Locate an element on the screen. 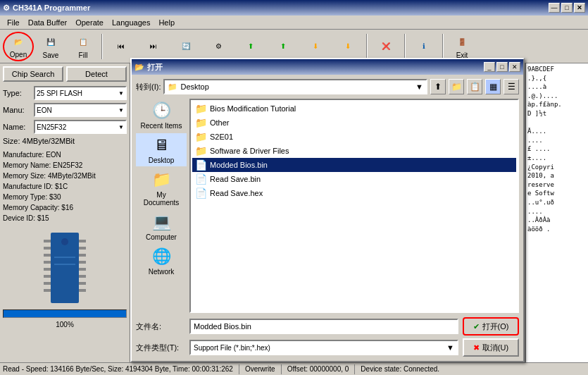  type-label: Type: is located at coordinates (18, 93).